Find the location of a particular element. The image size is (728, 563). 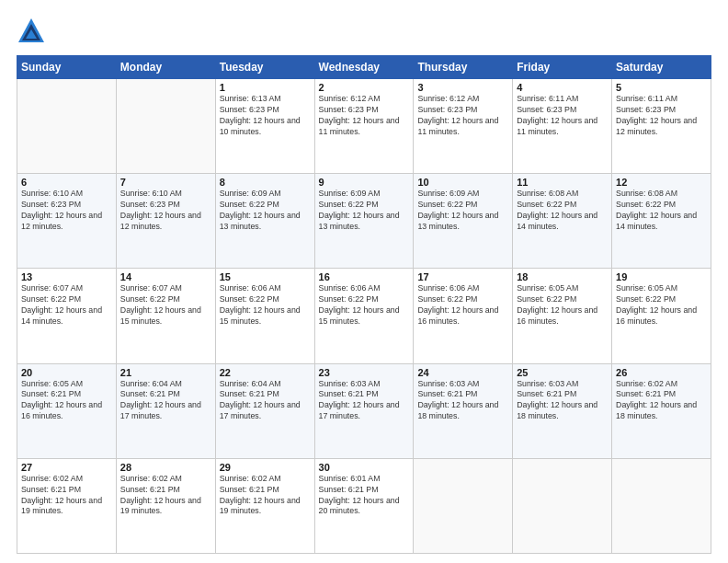

day-number: 13 is located at coordinates (66, 277).